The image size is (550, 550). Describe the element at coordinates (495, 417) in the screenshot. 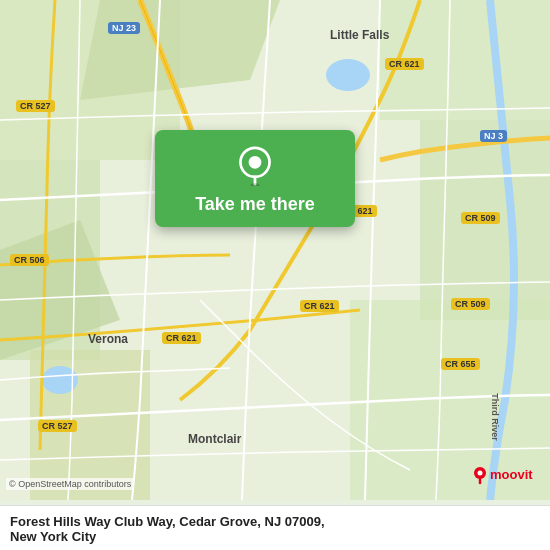

I see `town-label-third-river: Third River` at that location.